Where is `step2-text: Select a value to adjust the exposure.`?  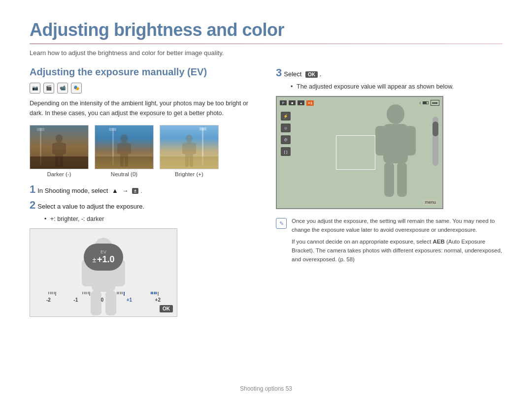 step2-text: Select a value to adjust the exposure. is located at coordinates (91, 207).